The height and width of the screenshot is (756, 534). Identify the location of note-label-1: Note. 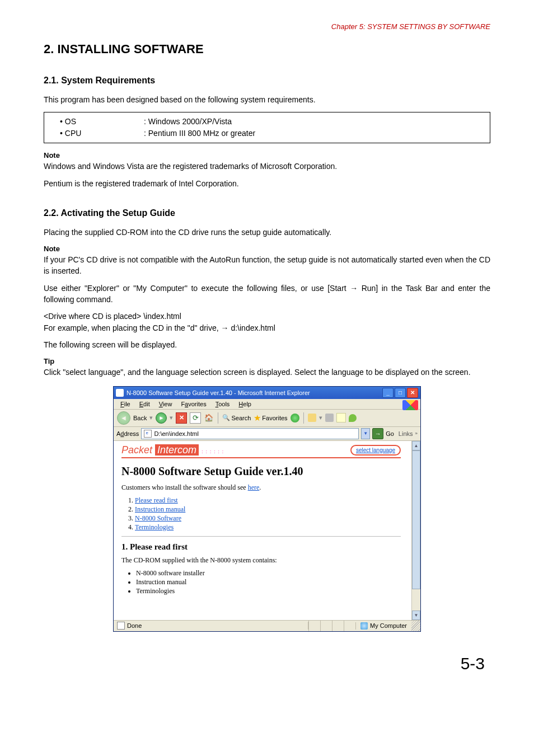
(267, 156).